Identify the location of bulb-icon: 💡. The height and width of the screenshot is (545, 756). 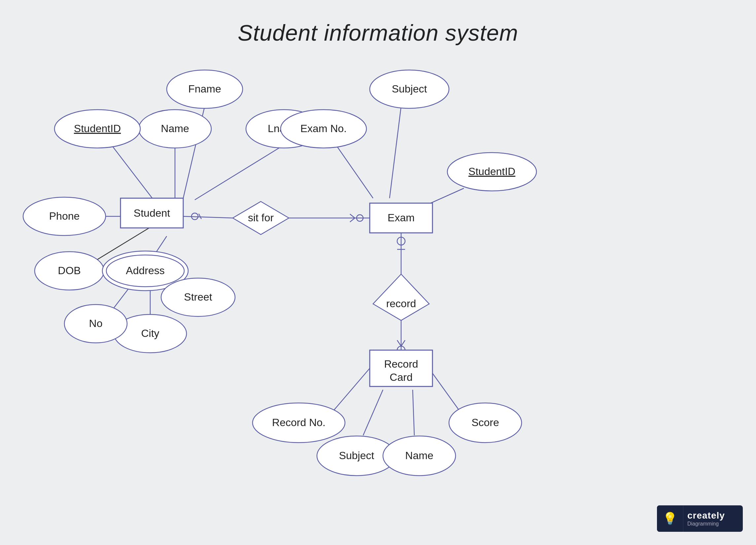
(670, 519).